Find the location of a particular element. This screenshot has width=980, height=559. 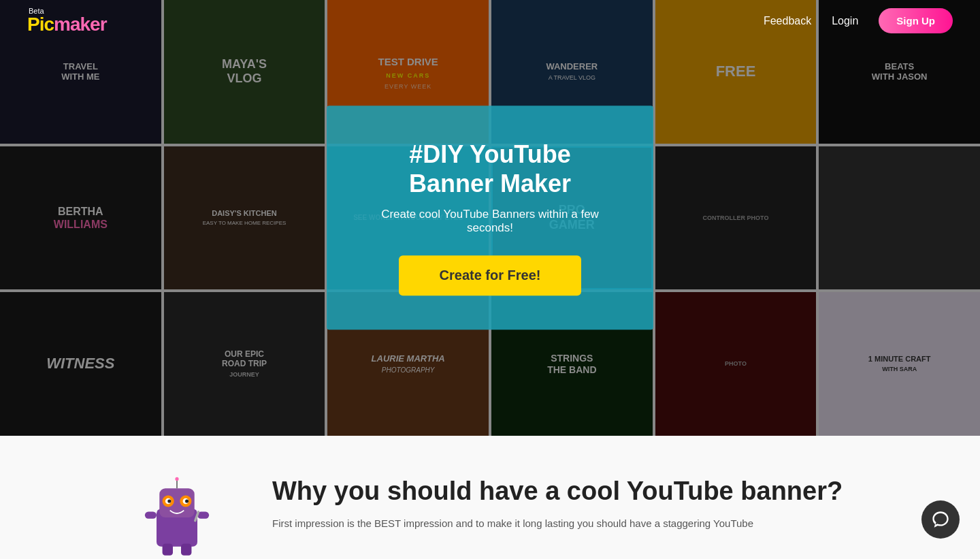

hero-subtitle: Create cool YouTube Banners within a few… is located at coordinates (490, 222).